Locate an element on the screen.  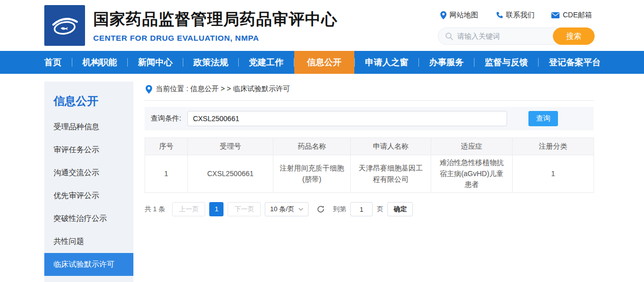
breadcrumb-text: 当前位置 : 信息公开 > > 临床试验默示许可 is located at coordinates (223, 89).